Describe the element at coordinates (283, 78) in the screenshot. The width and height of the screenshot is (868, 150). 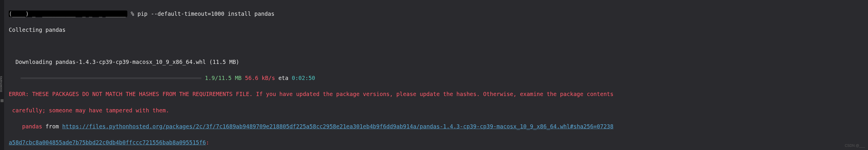
I see `eta-label: eta` at that location.